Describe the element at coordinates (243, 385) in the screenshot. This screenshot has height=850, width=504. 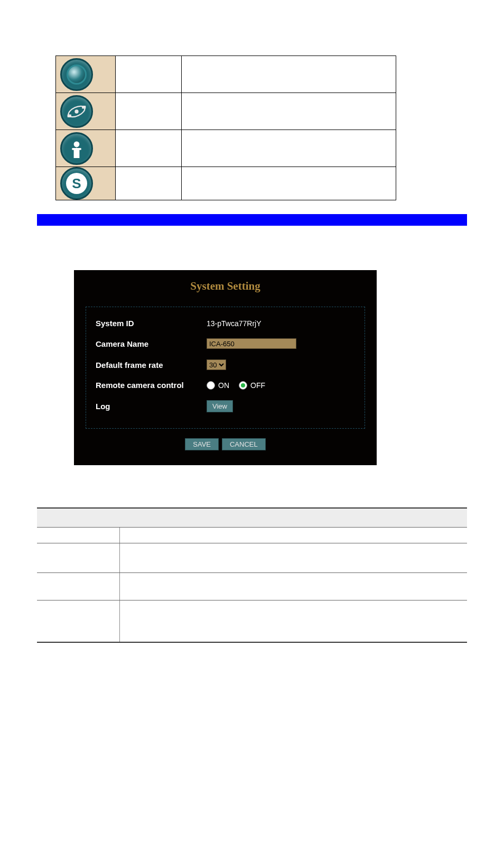
I see `radio-off-dot` at that location.